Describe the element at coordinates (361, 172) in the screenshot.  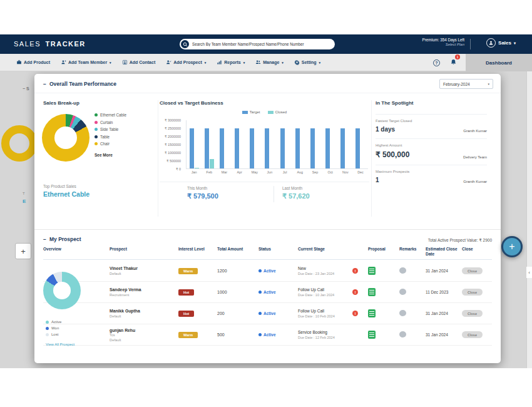
I see `x-axis-label: Dec` at that location.